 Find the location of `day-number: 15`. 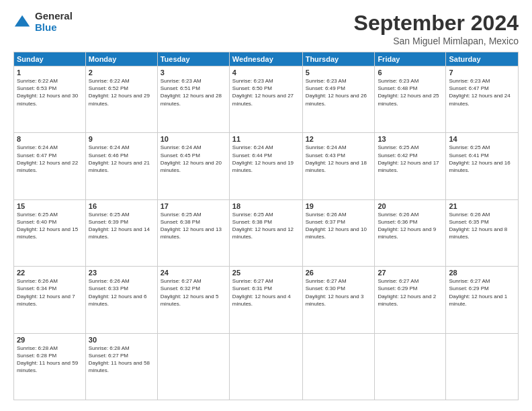

day-number: 15 is located at coordinates (50, 206).